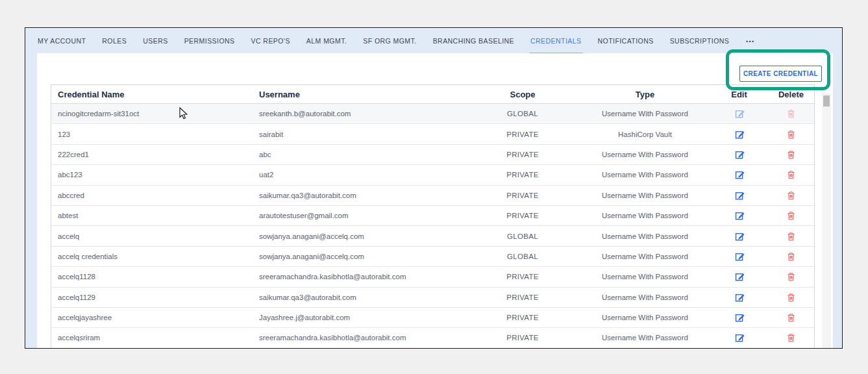 The image size is (868, 374). Describe the element at coordinates (114, 41) in the screenshot. I see `tab-roles: ROLES` at that location.